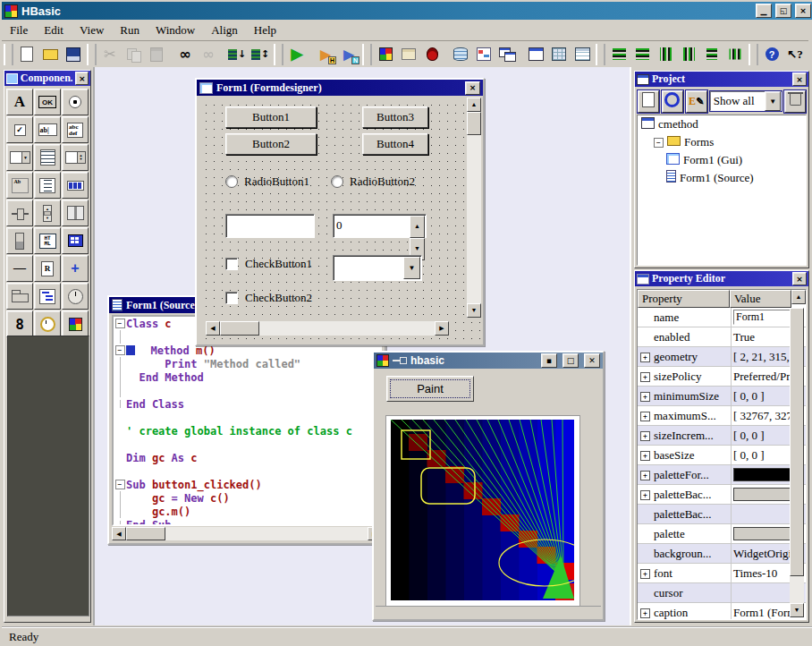  Describe the element at coordinates (772, 55) in the screenshot. I see `help-button: ?` at that location.